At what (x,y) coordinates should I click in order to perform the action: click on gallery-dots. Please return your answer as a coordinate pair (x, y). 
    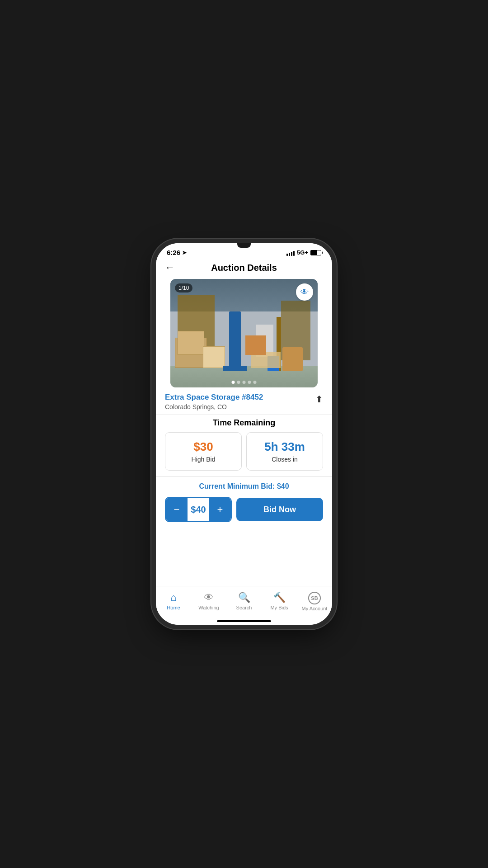
    Looking at the image, I should click on (244, 382).